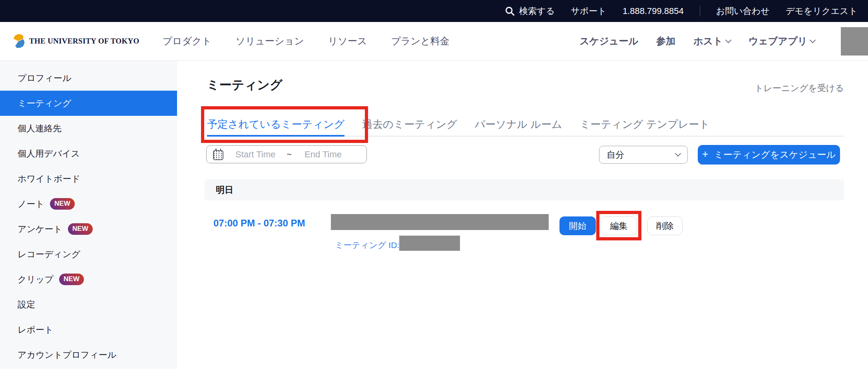  What do you see at coordinates (287, 154) in the screenshot?
I see `date-range-picker: Start Time ~ End Time` at bounding box center [287, 154].